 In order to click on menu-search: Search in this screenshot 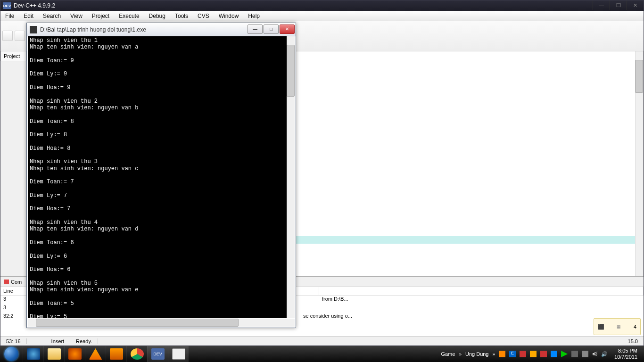, I will do `click(52, 16)`.